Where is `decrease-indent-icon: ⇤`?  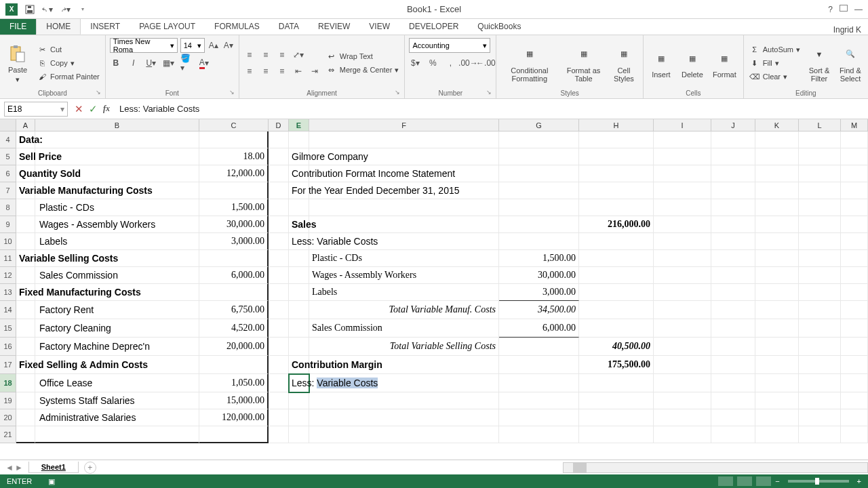
decrease-indent-icon: ⇤ is located at coordinates (298, 71).